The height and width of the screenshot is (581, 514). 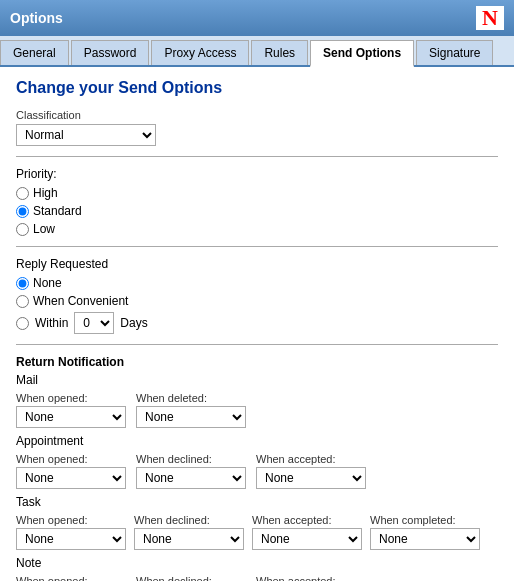 I want to click on note-when-opened-label: When opened:, so click(x=71, y=578).